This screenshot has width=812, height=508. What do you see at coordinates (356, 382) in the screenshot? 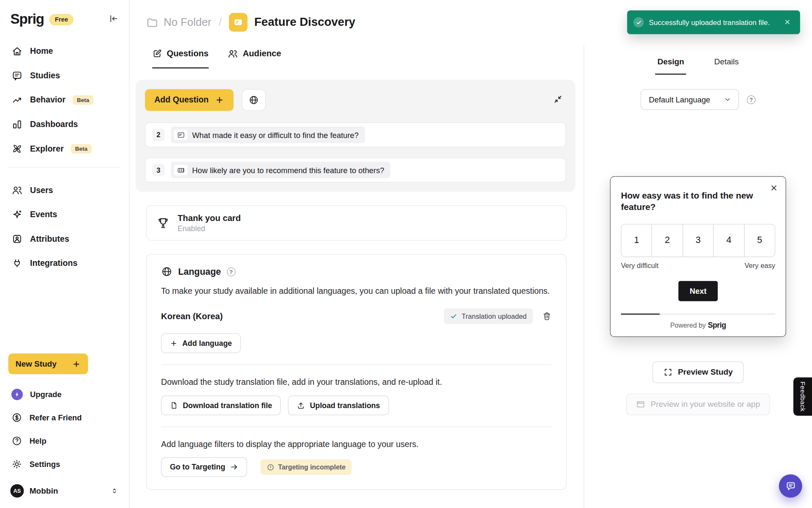
I see `reupload-instructions: Download the study translation file, add…` at bounding box center [356, 382].